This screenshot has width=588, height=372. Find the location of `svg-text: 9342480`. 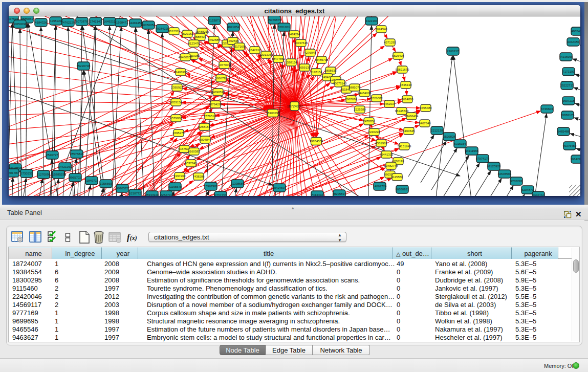

svg-text: 9342480 is located at coordinates (573, 42).